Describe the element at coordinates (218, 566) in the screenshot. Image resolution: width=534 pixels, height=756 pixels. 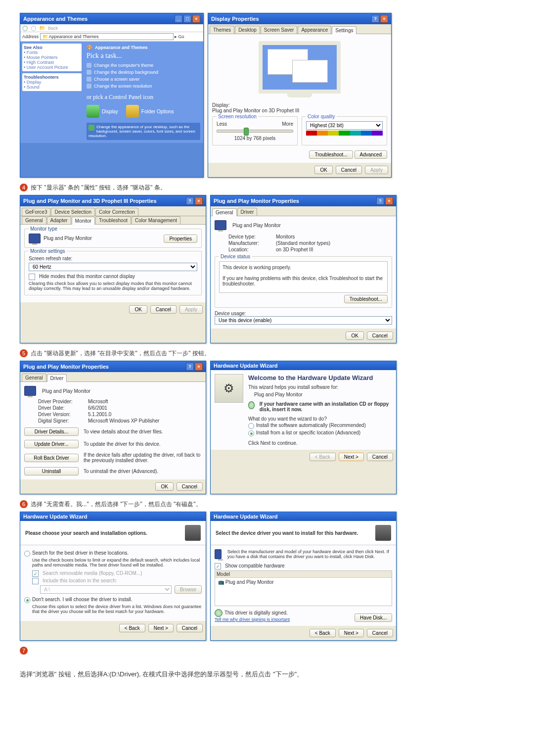
I see `show-compatible-checkbox` at that location.